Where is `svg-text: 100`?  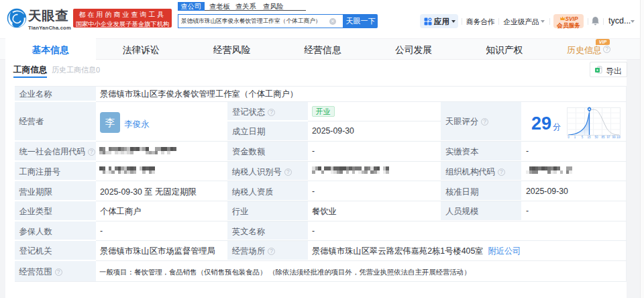
svg-text: 100 is located at coordinates (619, 137).